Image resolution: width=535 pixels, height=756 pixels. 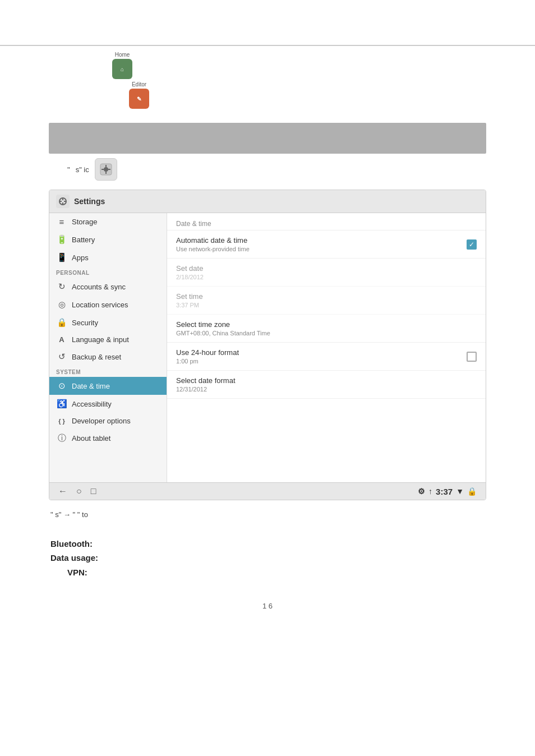 What do you see at coordinates (62, 305) in the screenshot?
I see `location-icon: ◎` at bounding box center [62, 305].